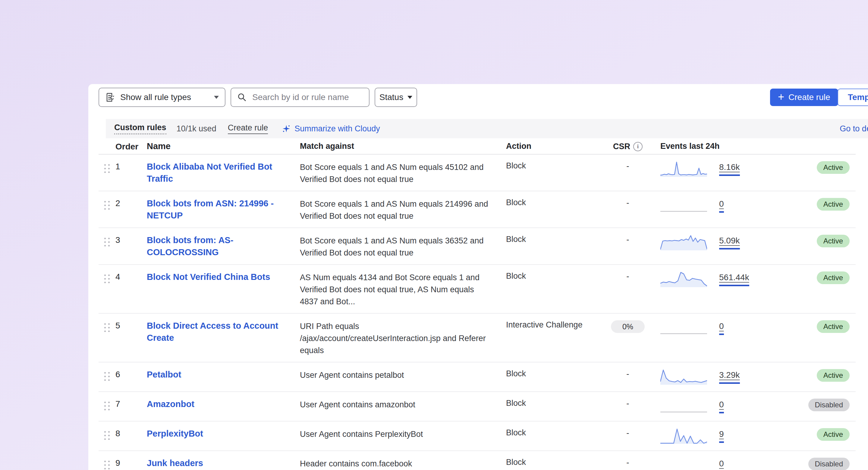 This screenshot has height=470, width=868. Describe the element at coordinates (175, 433) in the screenshot. I see `rule-name-link: PerplexityBot` at that location.